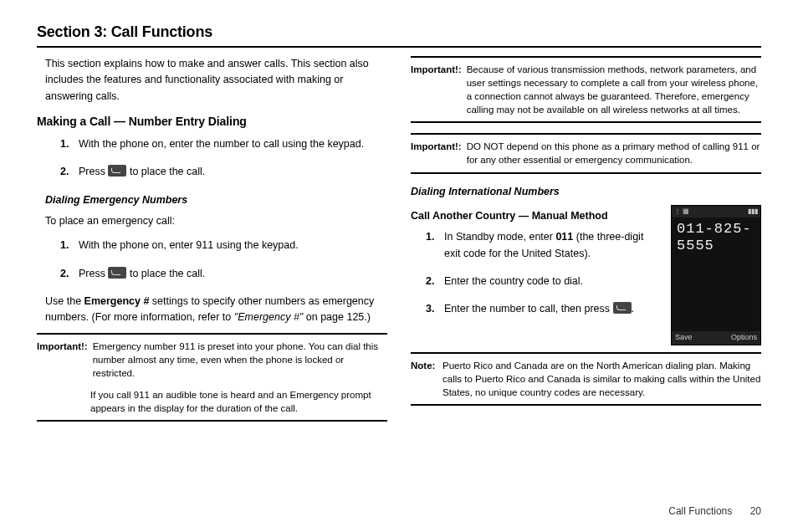 This screenshot has height=532, width=798. Describe the element at coordinates (514, 281) in the screenshot. I see `step-text: Enter the country code to dial.` at that location.